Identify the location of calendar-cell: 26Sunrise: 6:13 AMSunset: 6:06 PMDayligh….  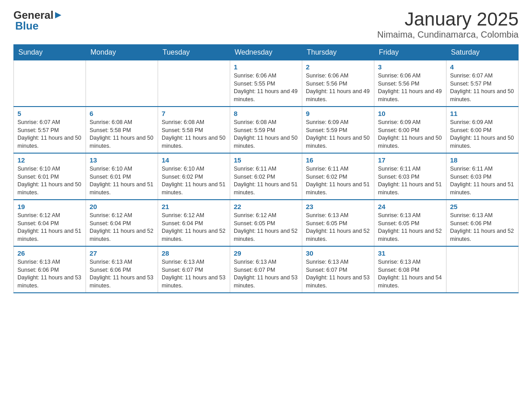
(50, 270).